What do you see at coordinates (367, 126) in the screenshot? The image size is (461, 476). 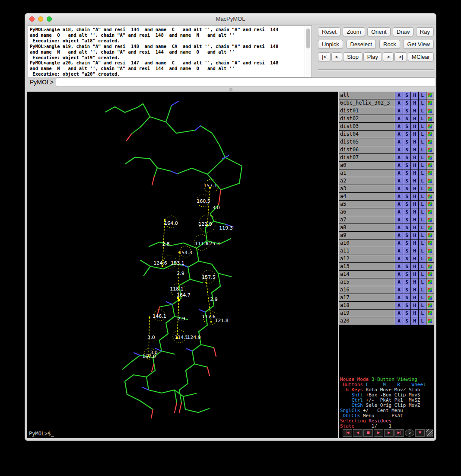 I see `object-name: dist03` at bounding box center [367, 126].